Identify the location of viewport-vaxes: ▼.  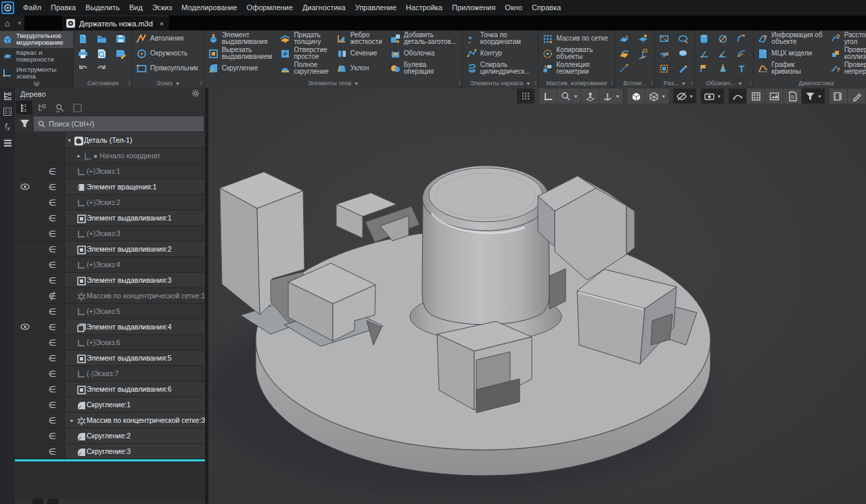
(611, 96).